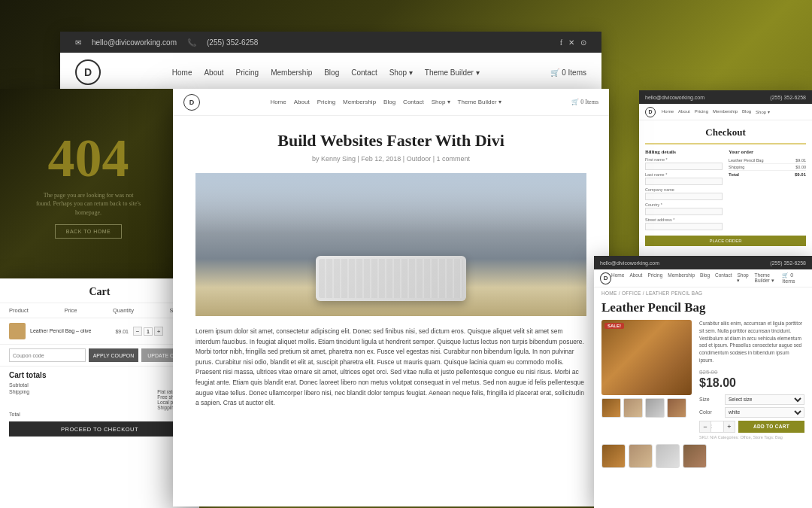  I want to click on subtotal-label: Subtotal, so click(19, 385).